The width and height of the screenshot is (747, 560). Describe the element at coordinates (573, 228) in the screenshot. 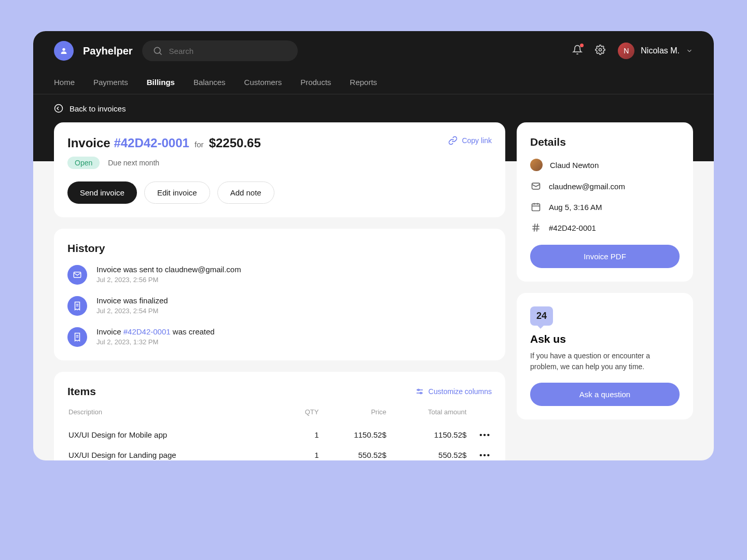

I see `invoice-id: #42D42-0001` at that location.